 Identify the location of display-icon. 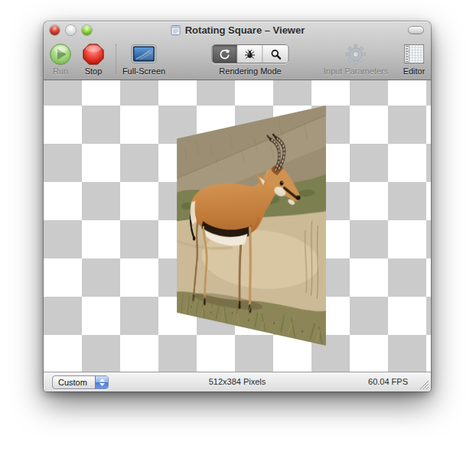
(144, 54).